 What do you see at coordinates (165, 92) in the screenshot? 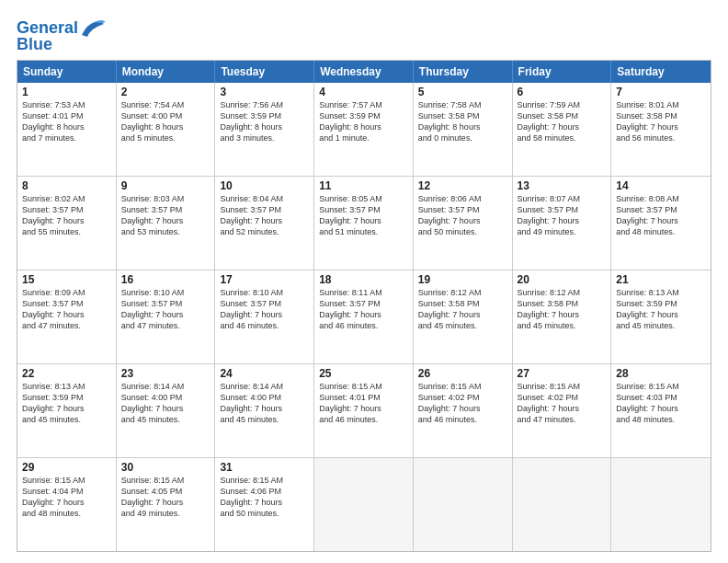
I see `day-number: 2` at bounding box center [165, 92].